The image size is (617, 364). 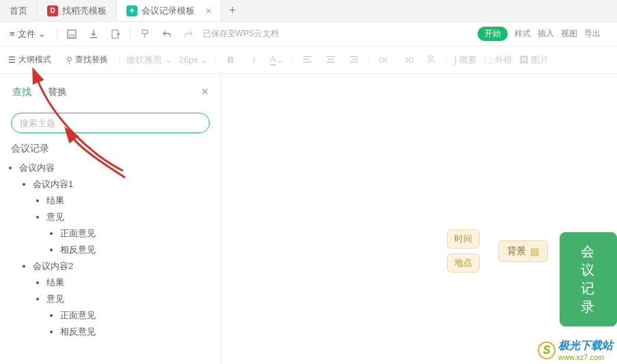 I want to click on italic-button: I, so click(x=253, y=60).